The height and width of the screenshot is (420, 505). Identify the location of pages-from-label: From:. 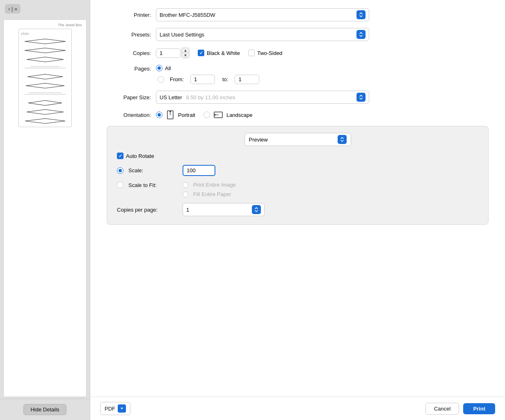
(177, 80).